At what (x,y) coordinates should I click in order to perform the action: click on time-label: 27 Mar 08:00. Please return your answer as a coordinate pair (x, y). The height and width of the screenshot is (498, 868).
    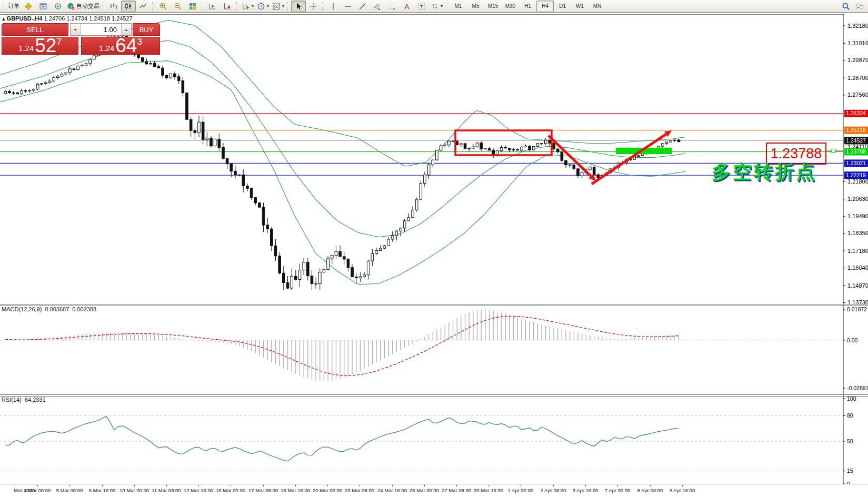
    Looking at the image, I should click on (456, 490).